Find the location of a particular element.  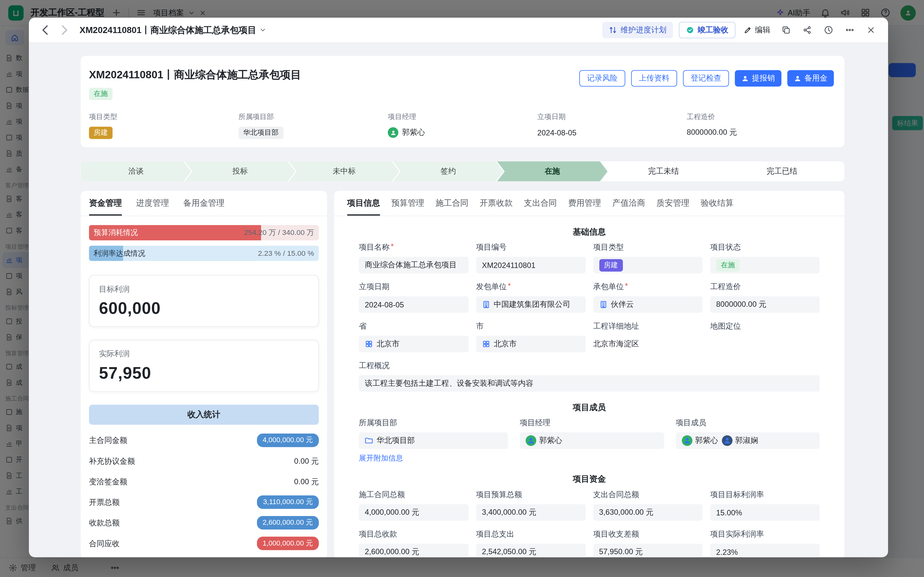

panel-tab: 施工合同 is located at coordinates (452, 203).